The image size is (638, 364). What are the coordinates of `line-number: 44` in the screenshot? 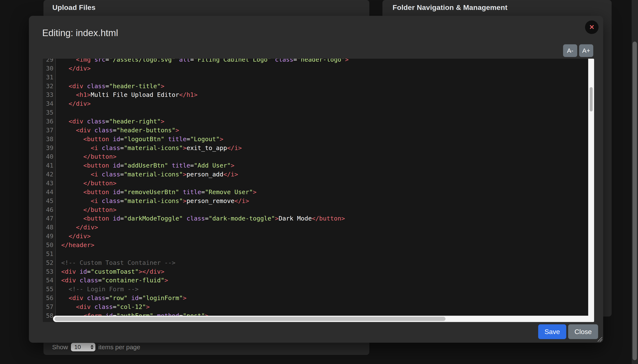 It's located at (49, 192).